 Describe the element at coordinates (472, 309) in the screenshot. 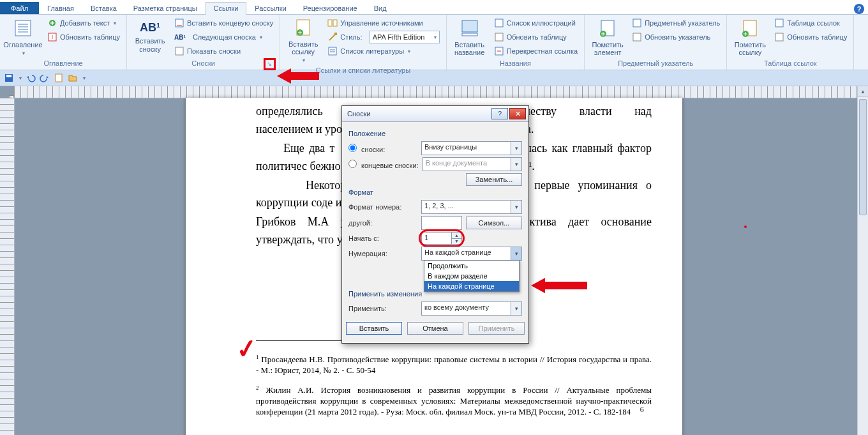

I see `apply-to-select: ко всему документу▾` at that location.